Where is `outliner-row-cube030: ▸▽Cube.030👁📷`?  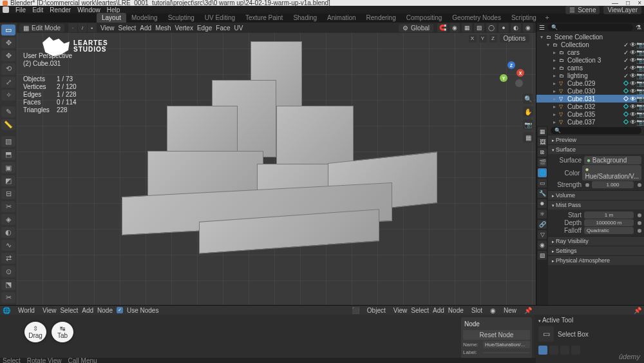
outliner-row-cube030: ▸▽Cube.030👁📷 is located at coordinates (590, 91).